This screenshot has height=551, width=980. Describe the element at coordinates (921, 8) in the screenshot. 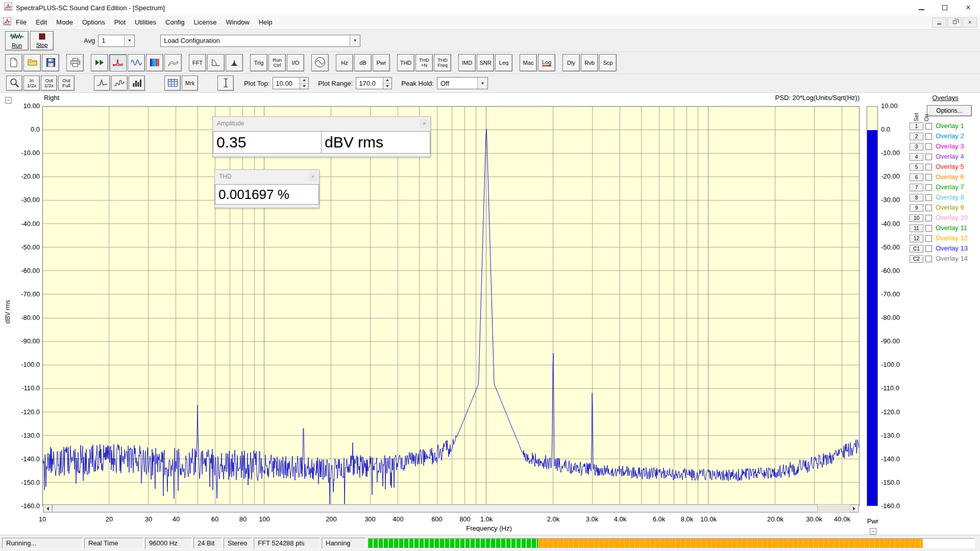

I see `minimize-button` at that location.